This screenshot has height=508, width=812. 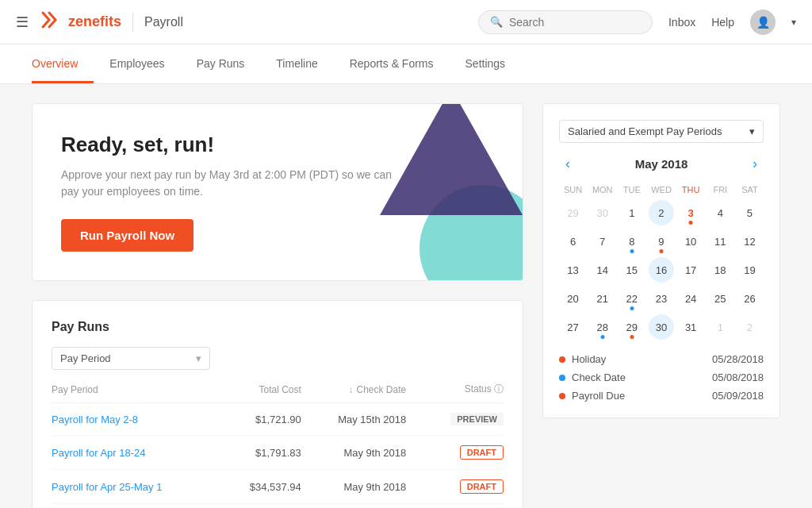 I want to click on calendar-day: 5, so click(x=749, y=213).